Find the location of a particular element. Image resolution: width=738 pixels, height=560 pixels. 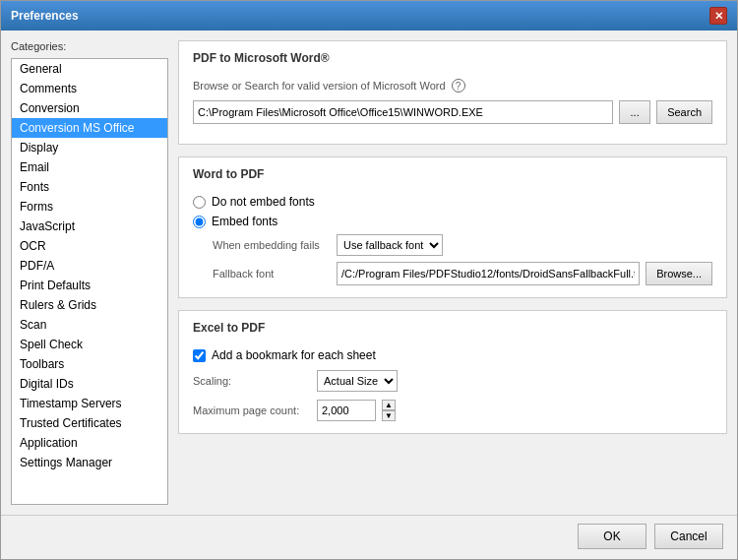

pdf-to-word-title: PDF to Microsoft Word® is located at coordinates (453, 60).